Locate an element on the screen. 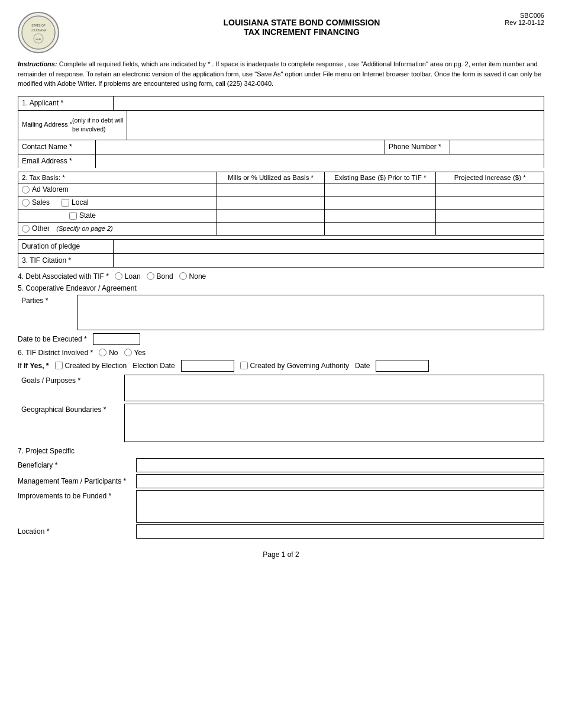 Image resolution: width=562 pixels, height=728 pixels. parties-input-cell is located at coordinates (311, 313).